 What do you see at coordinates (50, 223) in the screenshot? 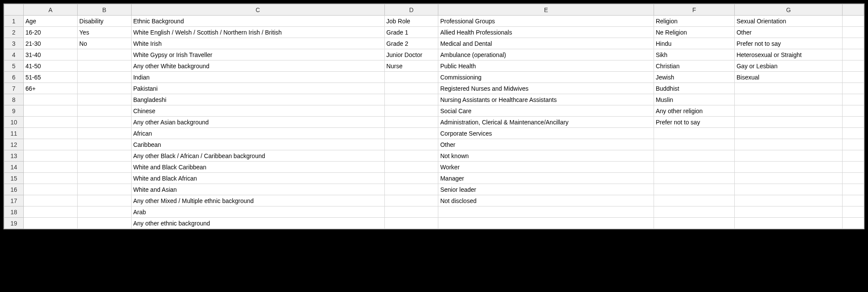
I see `cell-A19` at bounding box center [50, 223].